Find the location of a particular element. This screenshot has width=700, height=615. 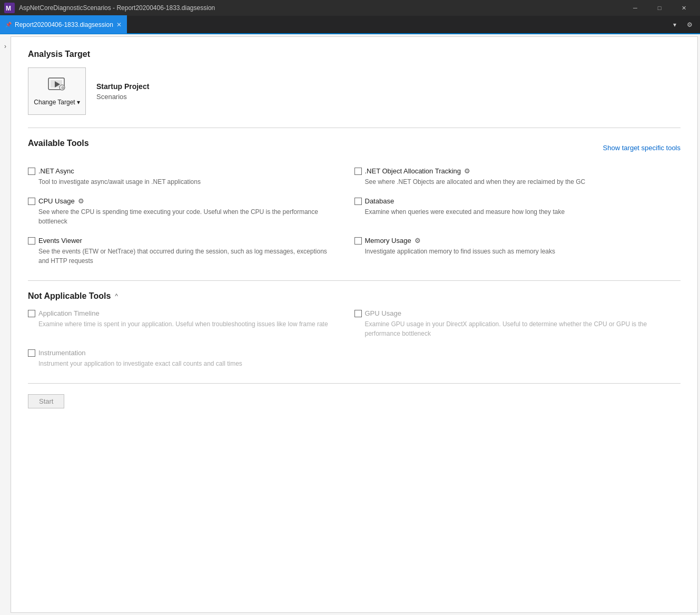

tool-checkbox-cpu-usage is located at coordinates (32, 201).